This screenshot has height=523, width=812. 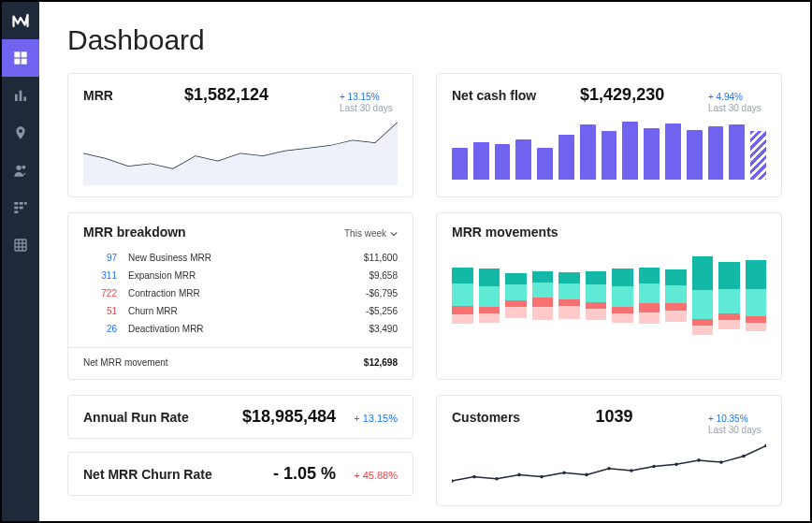 I want to click on breakdown-row: 722Contraction MRR-$6,795, so click(x=240, y=294).